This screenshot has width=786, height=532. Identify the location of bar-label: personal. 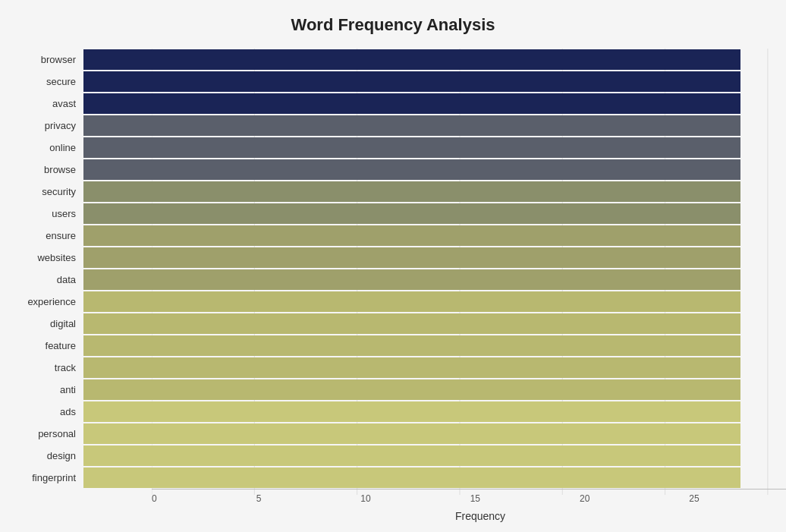
(49, 434).